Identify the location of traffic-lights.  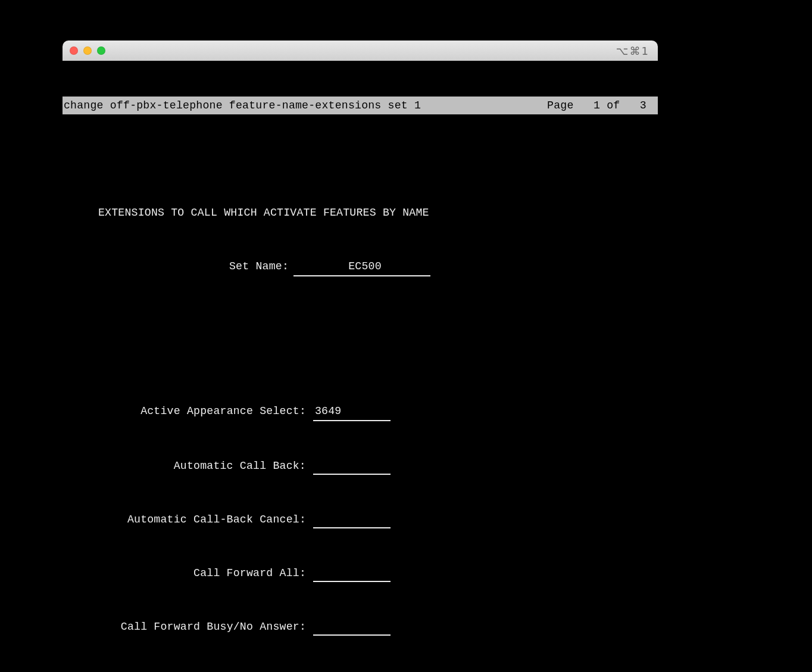
(88, 51).